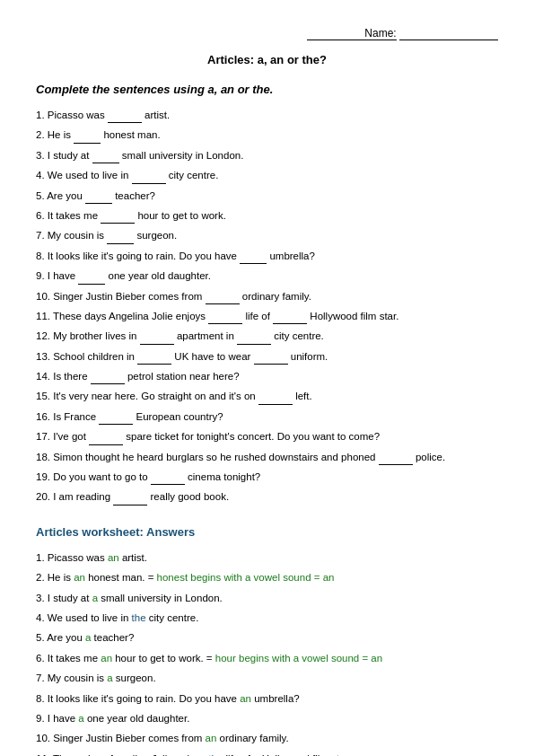 The image size is (534, 756). What do you see at coordinates (267, 59) in the screenshot?
I see `main-title: Articles: a, an or the?` at bounding box center [267, 59].